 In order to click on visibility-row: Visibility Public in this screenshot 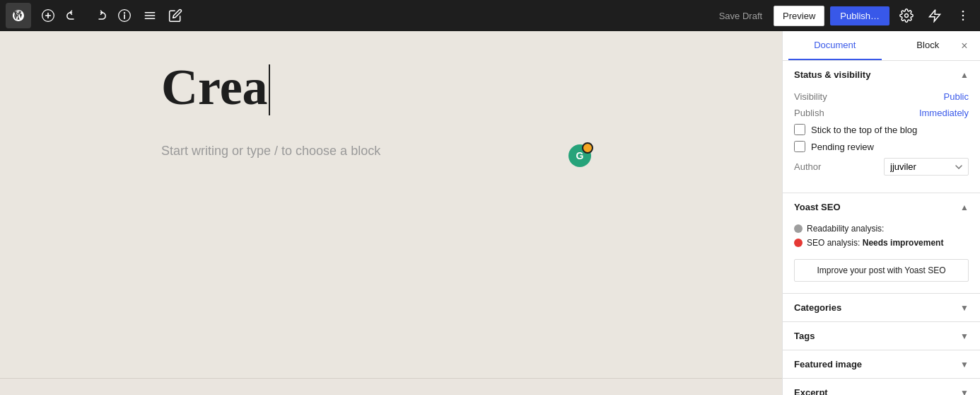, I will do `click(881, 96)`.